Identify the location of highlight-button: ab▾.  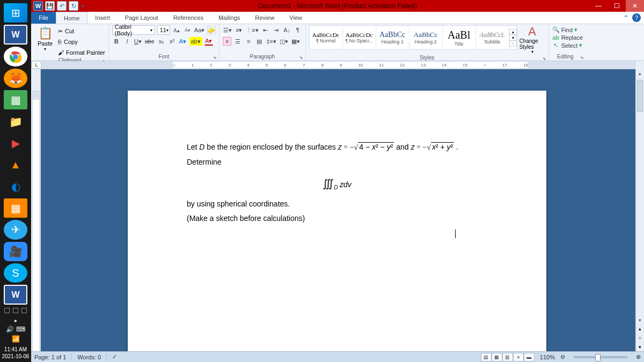
(196, 41).